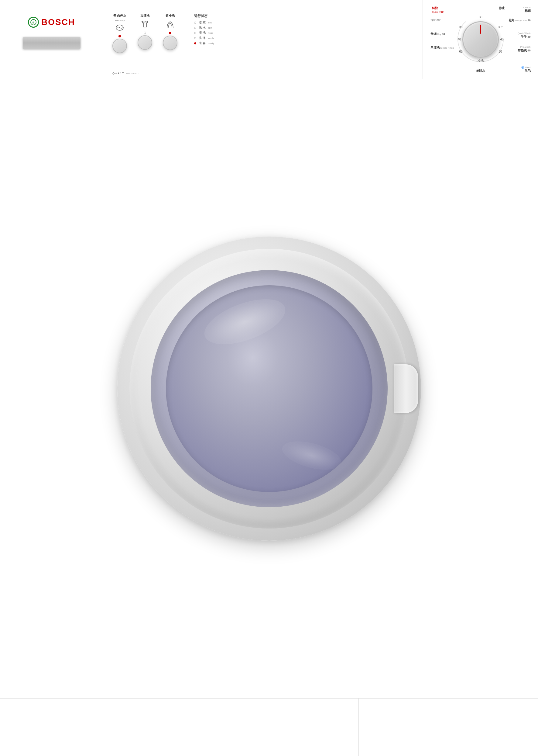 The image size is (538, 756). What do you see at coordinates (204, 23) in the screenshot?
I see `status-end: 结 束 end` at bounding box center [204, 23].